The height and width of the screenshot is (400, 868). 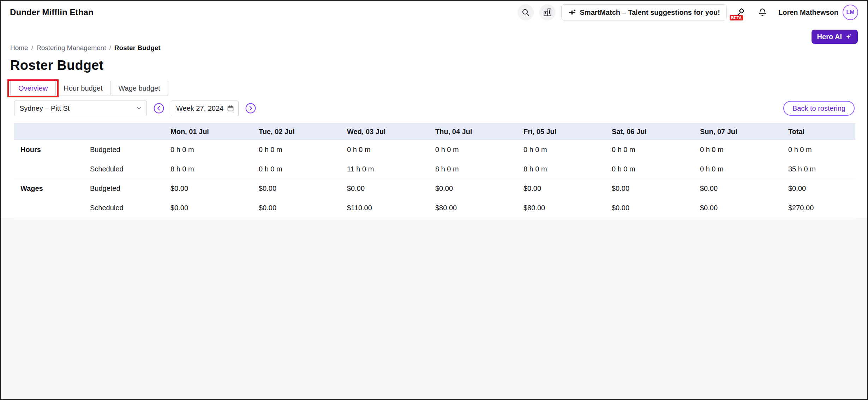 What do you see at coordinates (205, 108) in the screenshot?
I see `week-picker: Week 27, 2024` at bounding box center [205, 108].